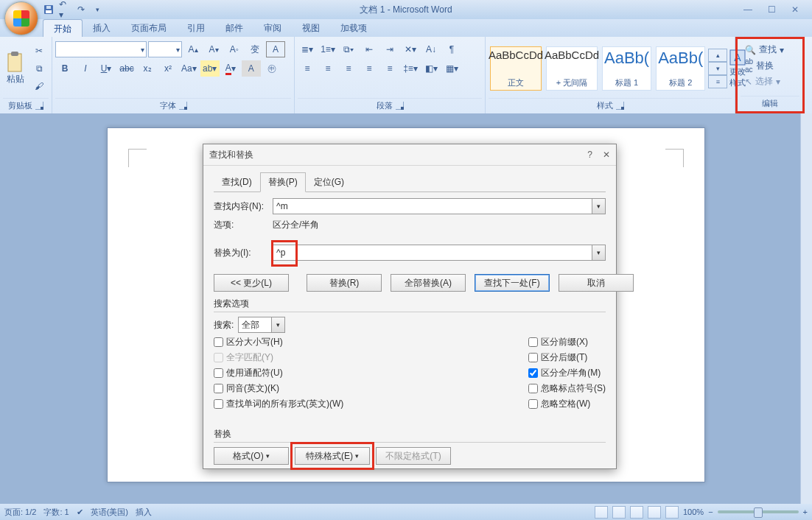  Describe the element at coordinates (693, 512) in the screenshot. I see `zoom-value: 100%` at that location.